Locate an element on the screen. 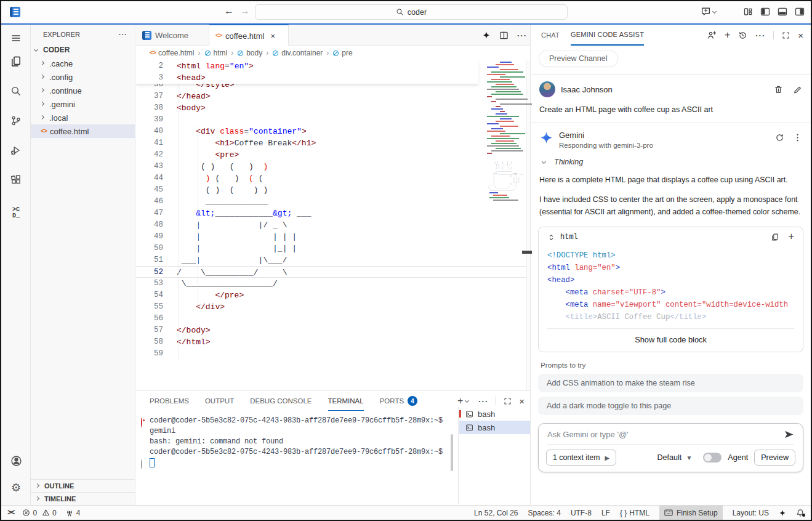 Image resolution: width=812 pixels, height=521 pixels. tab-coffee-html: <> coffee.html × is located at coordinates (249, 36).